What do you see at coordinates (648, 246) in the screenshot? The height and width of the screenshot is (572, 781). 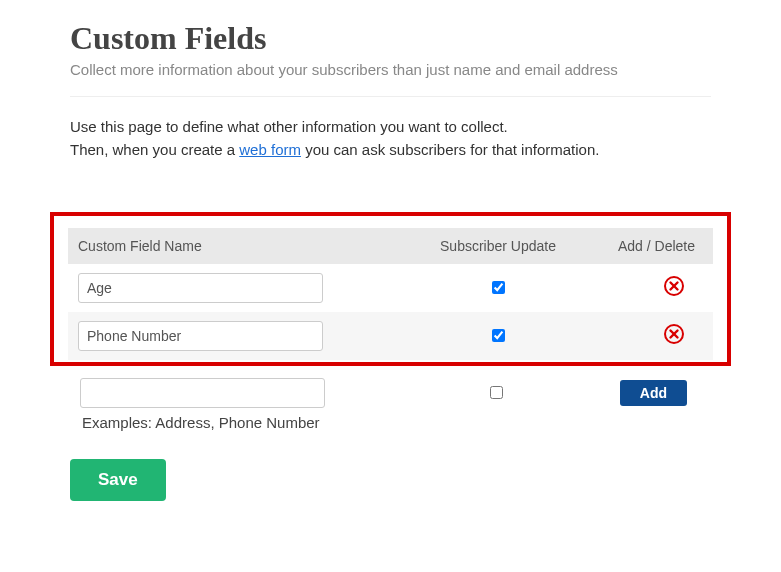 I see `col-header-act: Add / Delete` at bounding box center [648, 246].